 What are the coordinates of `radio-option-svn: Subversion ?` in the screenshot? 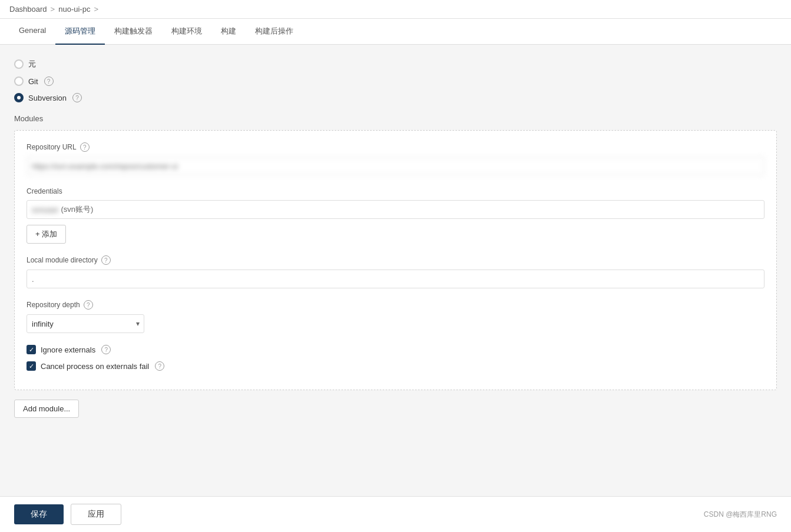 It's located at (396, 98).